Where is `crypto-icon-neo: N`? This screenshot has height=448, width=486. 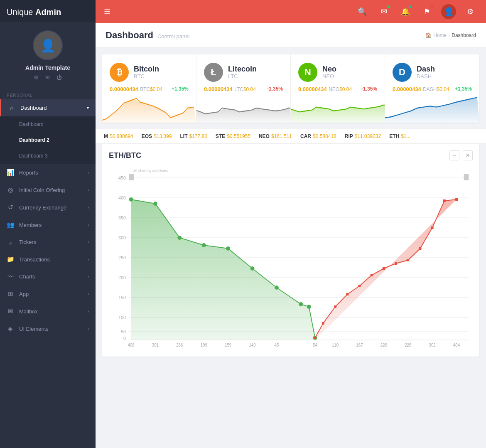
crypto-icon-neo: N is located at coordinates (308, 72).